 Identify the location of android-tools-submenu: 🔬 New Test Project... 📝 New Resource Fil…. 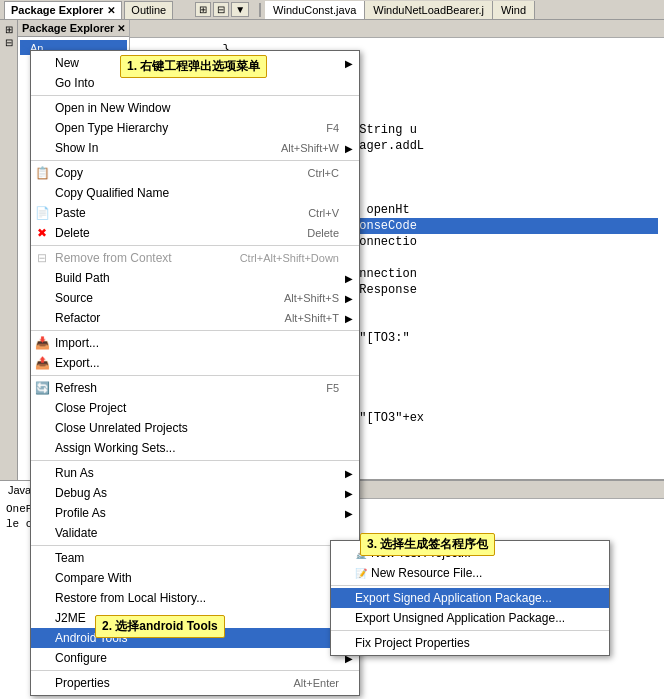
(470, 598).